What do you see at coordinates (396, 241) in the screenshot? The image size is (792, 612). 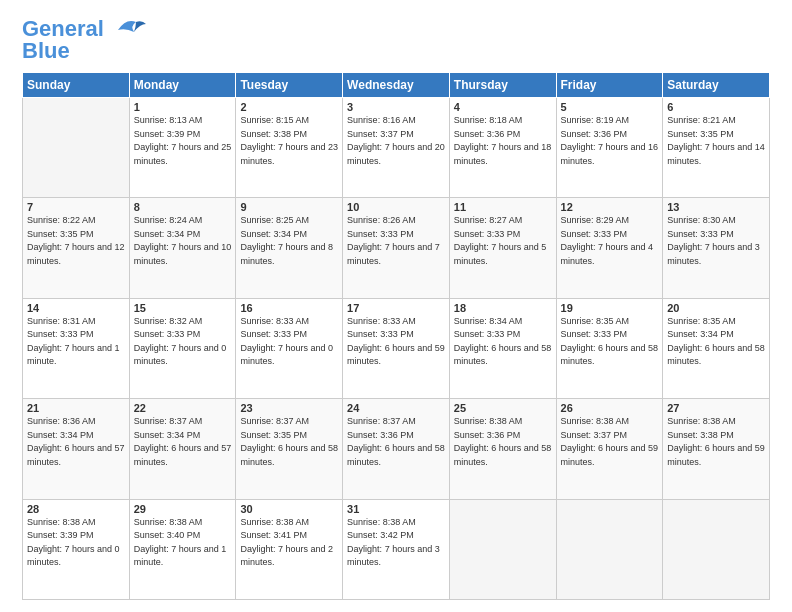 I see `day-info: Sunrise: 8:26 AM Sunset: 3:33 PM Dayligh…` at bounding box center [396, 241].